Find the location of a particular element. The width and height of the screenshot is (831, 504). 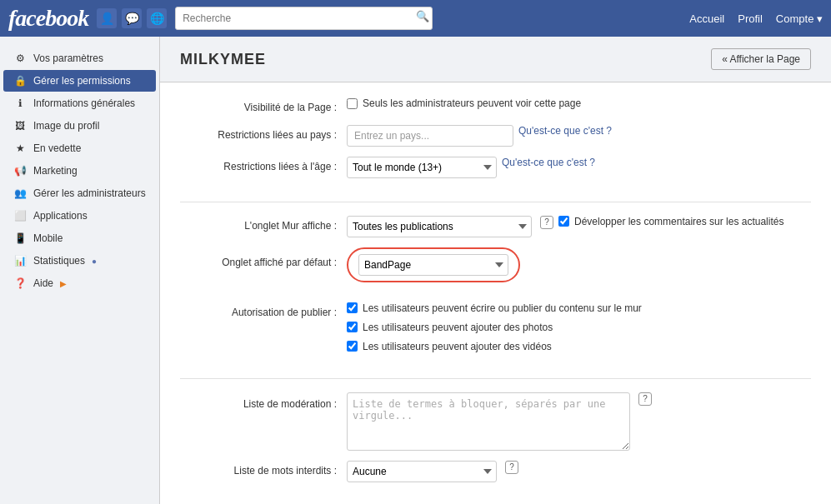

sidebar-label: Gérer les administrateurs is located at coordinates (90, 193).